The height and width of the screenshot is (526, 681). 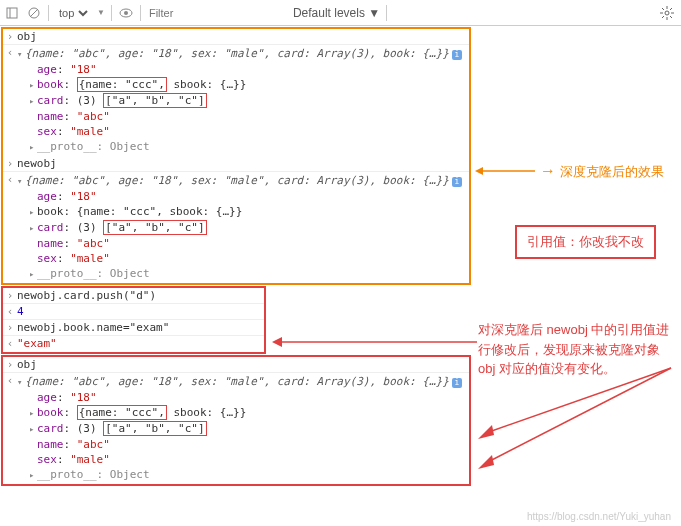 What do you see at coordinates (140, 328) in the screenshot?
I see `console-input: newobj.book.name="exam"` at bounding box center [140, 328].